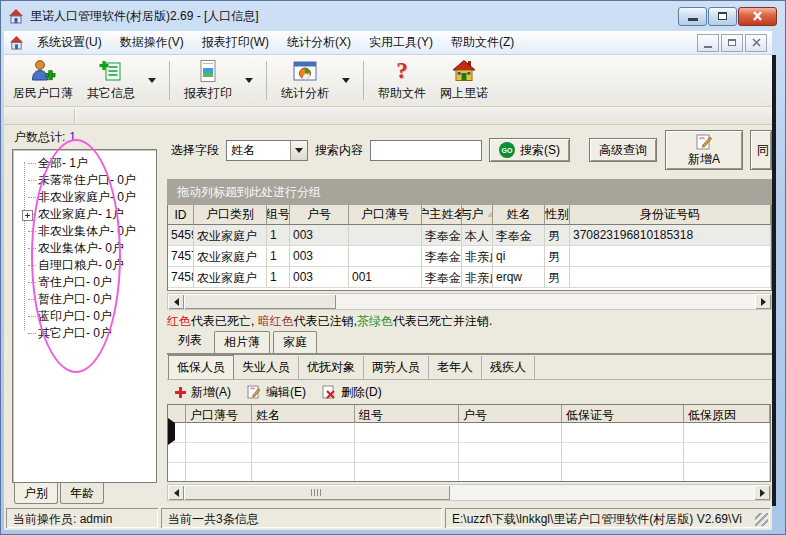 The height and width of the screenshot is (535, 786). Describe the element at coordinates (519, 256) in the screenshot. I see `cell: qi` at that location.